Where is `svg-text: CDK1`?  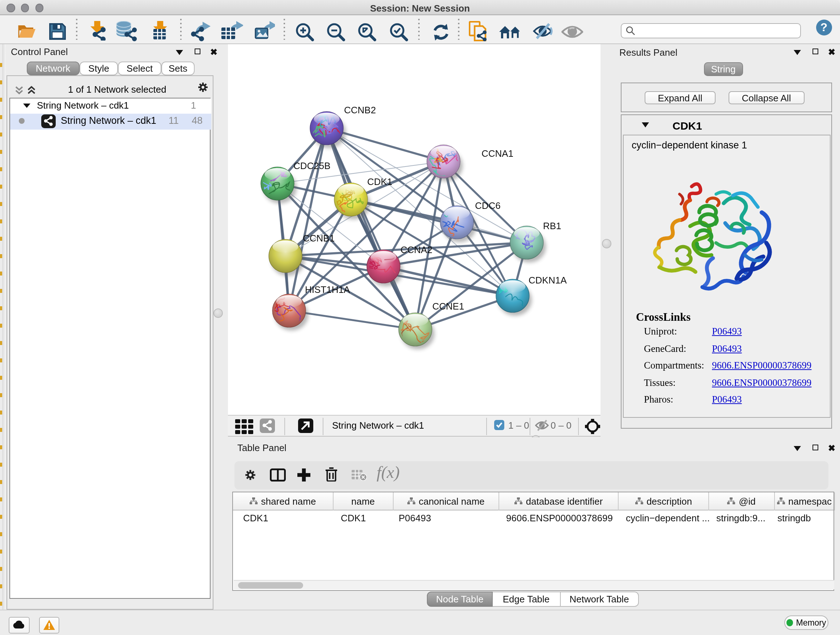
svg-text: CDK1 is located at coordinates (379, 182).